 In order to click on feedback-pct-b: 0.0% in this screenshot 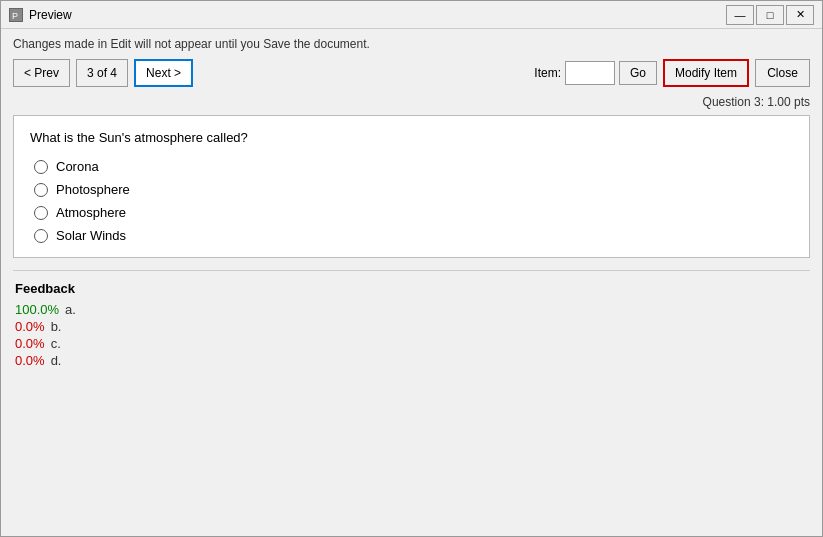, I will do `click(30, 326)`.